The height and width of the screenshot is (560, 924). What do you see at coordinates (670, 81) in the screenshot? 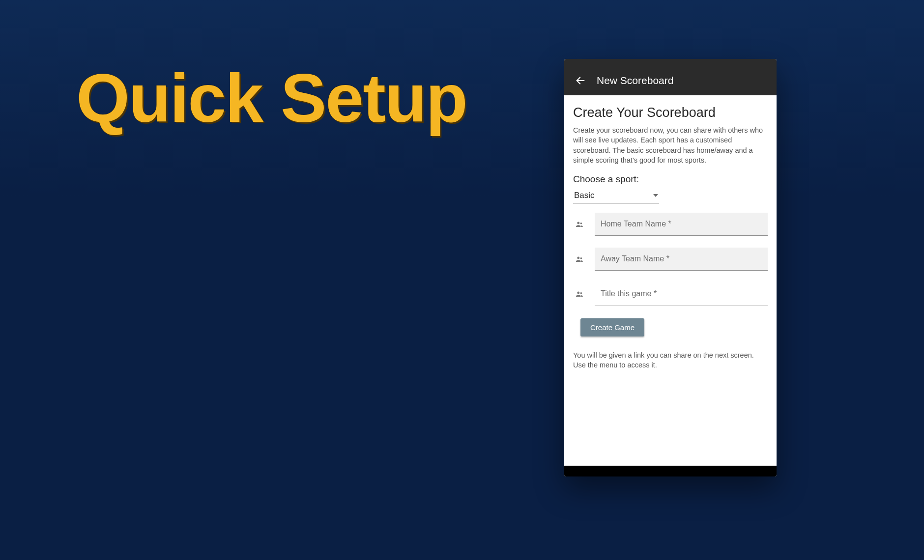
I see `app-bar: New Scoreboard` at bounding box center [670, 81].